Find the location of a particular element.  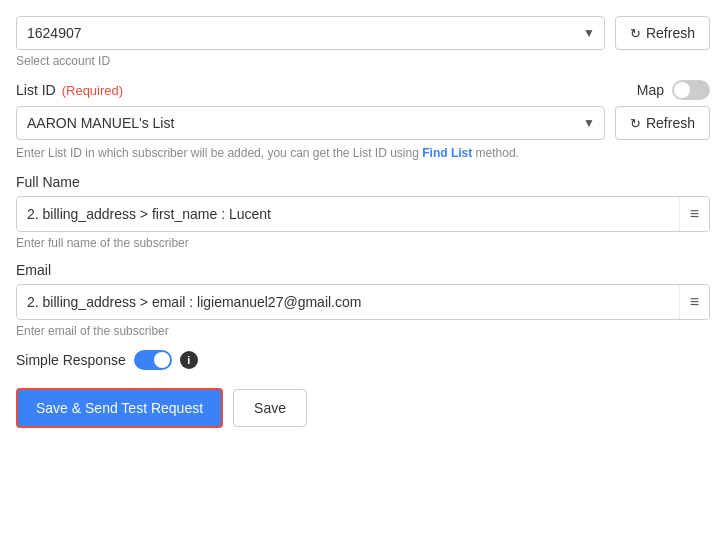

map-row: Map is located at coordinates (674, 90).